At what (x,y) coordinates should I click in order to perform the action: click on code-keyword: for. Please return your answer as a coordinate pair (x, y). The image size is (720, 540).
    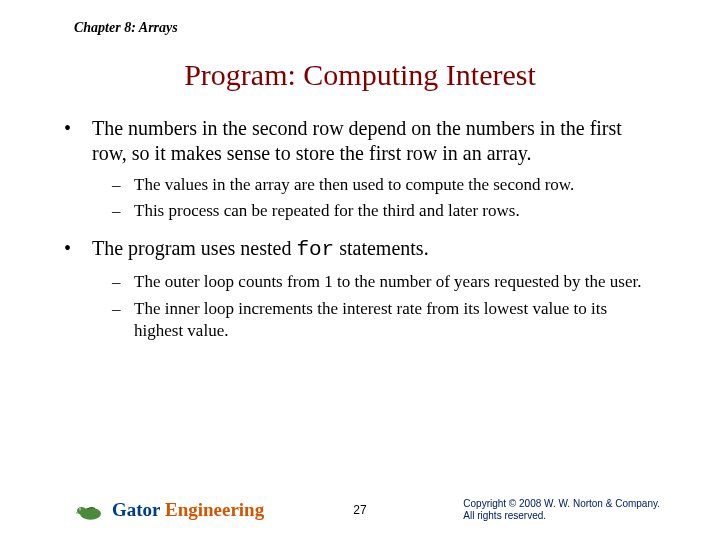
    Looking at the image, I should click on (315, 250).